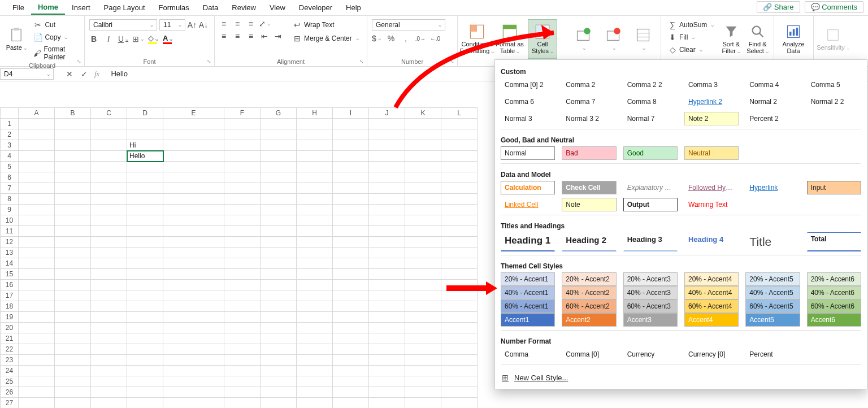 Image resolution: width=868 pixels, height=408 pixels. I want to click on row-header: 14, so click(10, 263).